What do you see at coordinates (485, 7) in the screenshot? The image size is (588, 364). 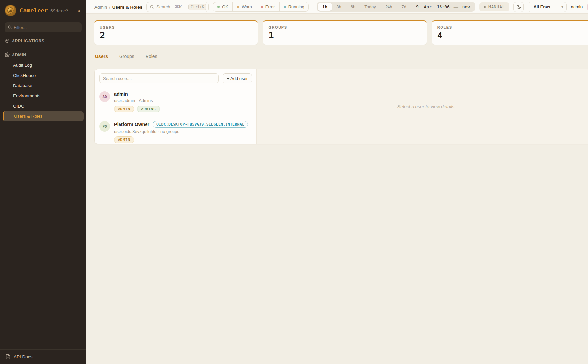 I see `manual-dot-icon` at bounding box center [485, 7].